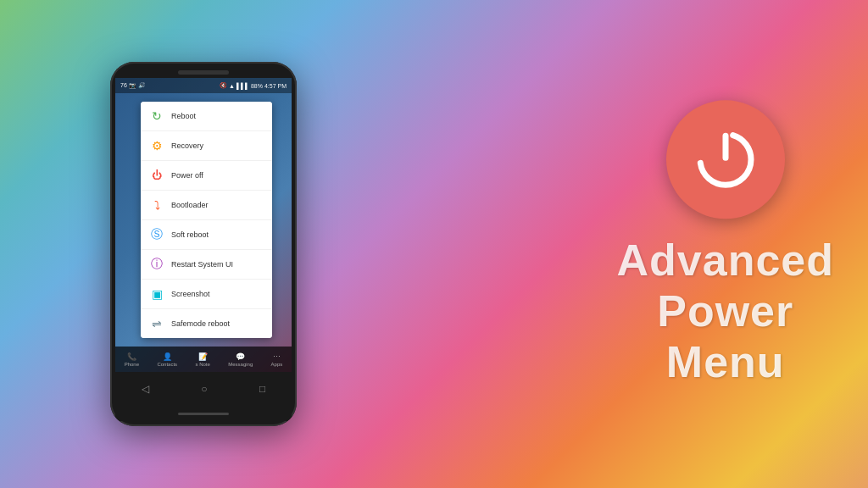 This screenshot has height=488, width=868. I want to click on menu-item-recovery: ⚙ Recovery, so click(207, 146).